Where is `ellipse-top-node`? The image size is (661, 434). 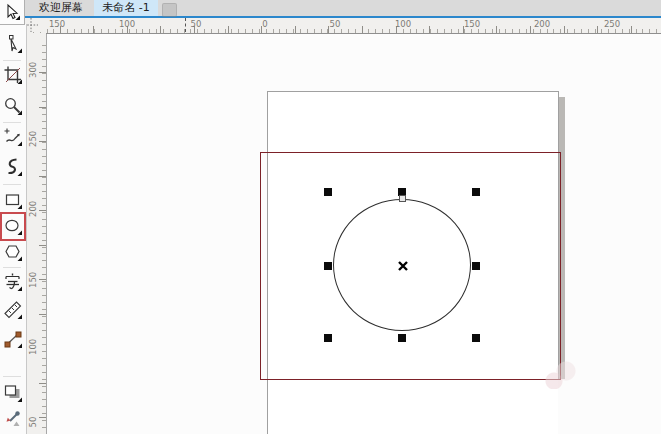
ellipse-top-node is located at coordinates (402, 198).